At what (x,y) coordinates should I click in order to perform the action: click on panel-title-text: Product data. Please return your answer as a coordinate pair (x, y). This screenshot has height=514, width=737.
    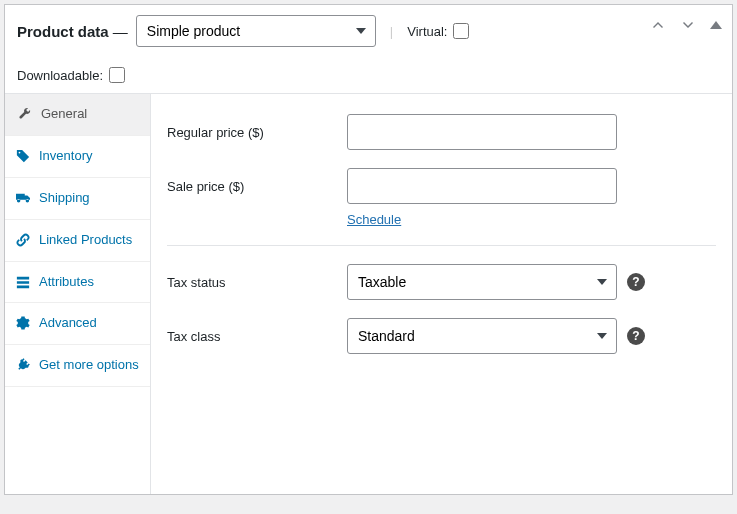
    Looking at the image, I should click on (63, 32).